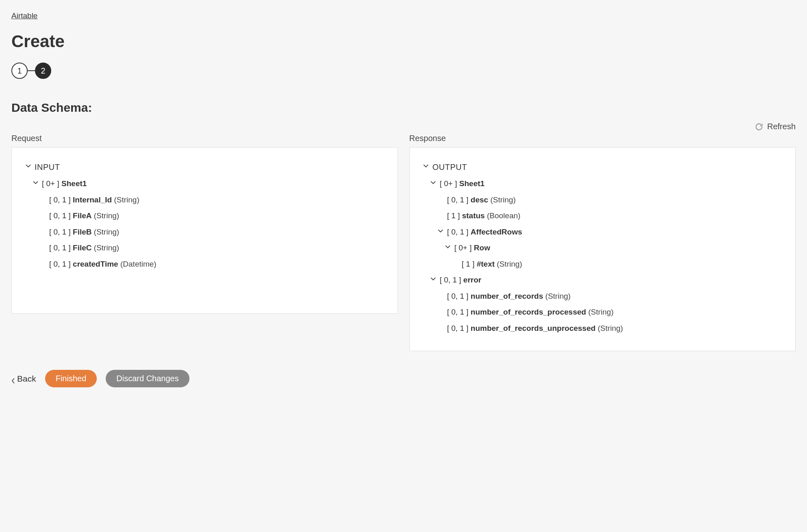 The width and height of the screenshot is (807, 532). Describe the element at coordinates (759, 127) in the screenshot. I see `refresh-icon` at that location.